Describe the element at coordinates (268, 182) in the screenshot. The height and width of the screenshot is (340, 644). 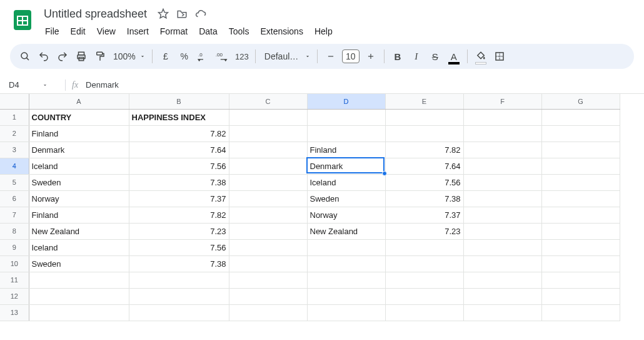
I see `cell-C5` at that location.